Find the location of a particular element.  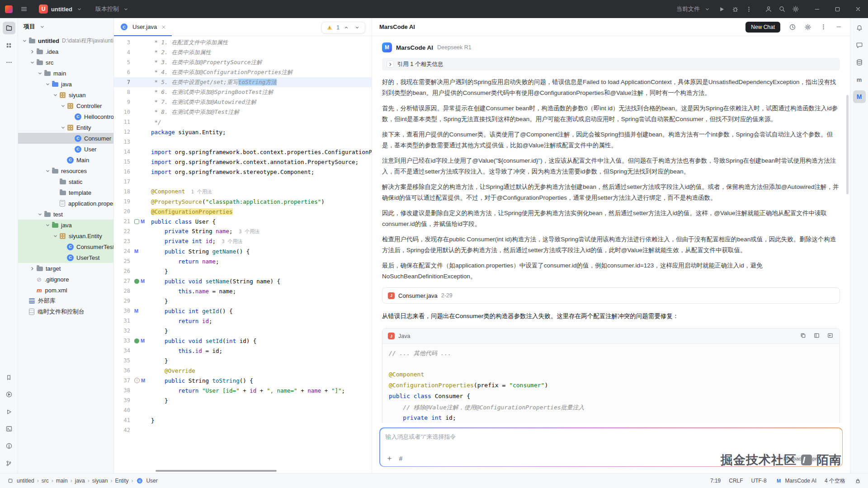

main-menu-button is located at coordinates (24, 9).